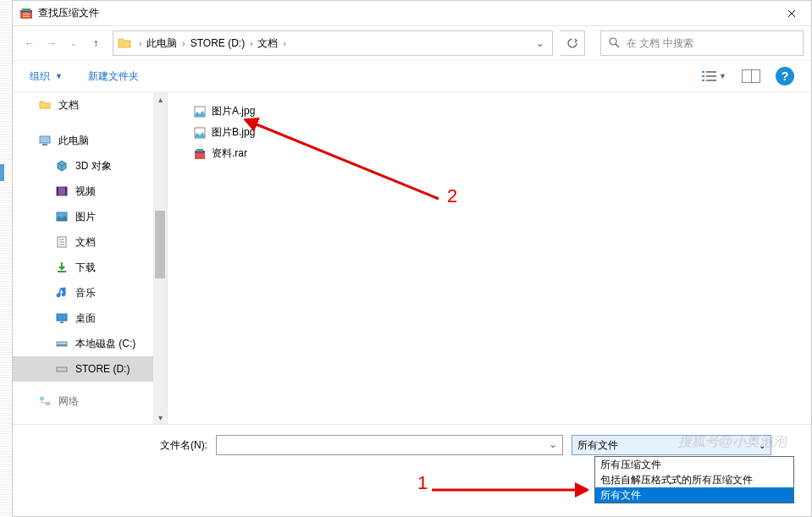 The image size is (812, 517). Describe the element at coordinates (412, 14) in the screenshot. I see `title-bar: 查找压缩文件` at that location.